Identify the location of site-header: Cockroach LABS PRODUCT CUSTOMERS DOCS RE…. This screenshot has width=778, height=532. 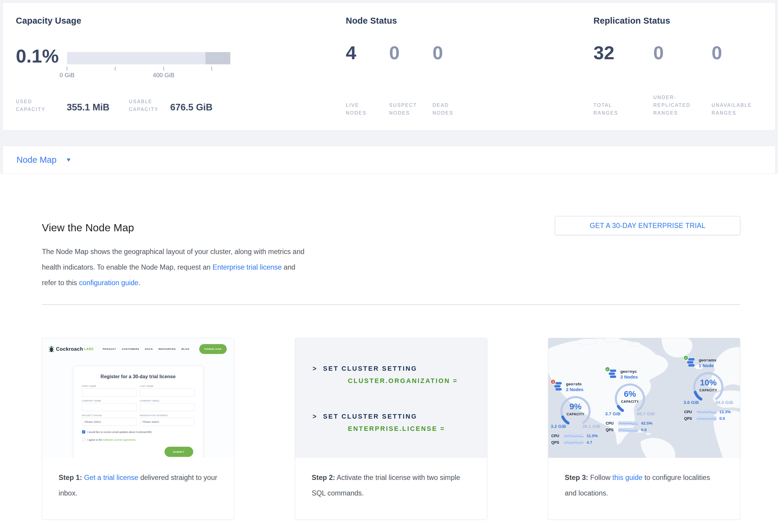
(138, 346).